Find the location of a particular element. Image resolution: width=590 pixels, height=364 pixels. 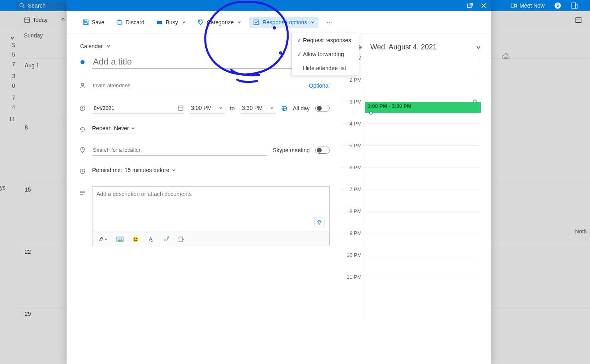

start-time-picker: 3:00 PM is located at coordinates (207, 108).